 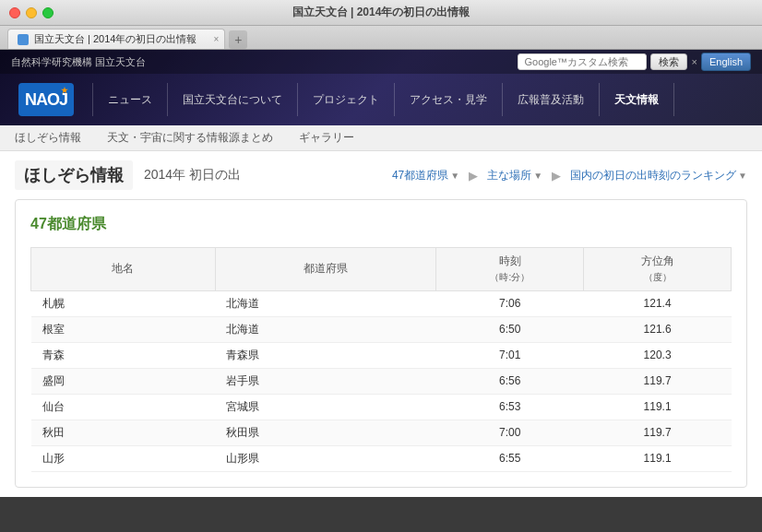 What do you see at coordinates (326, 458) in the screenshot?
I see `cell-prefecture: 山形県` at bounding box center [326, 458].